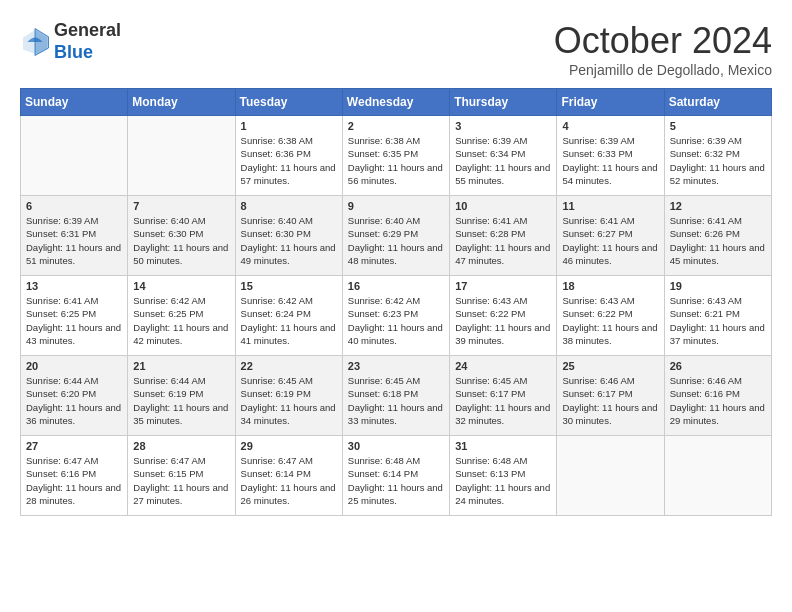  What do you see at coordinates (718, 366) in the screenshot?
I see `day-number: 26` at bounding box center [718, 366].